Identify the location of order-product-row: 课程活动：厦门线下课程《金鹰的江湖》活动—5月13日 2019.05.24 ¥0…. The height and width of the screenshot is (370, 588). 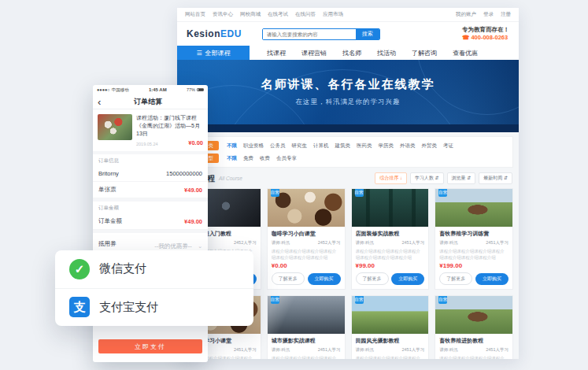
(150, 131).